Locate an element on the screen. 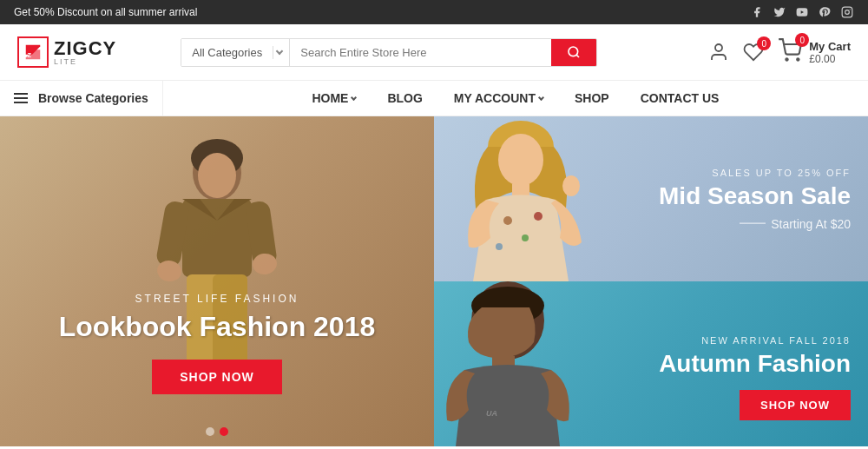  instagram-icon is located at coordinates (847, 12).